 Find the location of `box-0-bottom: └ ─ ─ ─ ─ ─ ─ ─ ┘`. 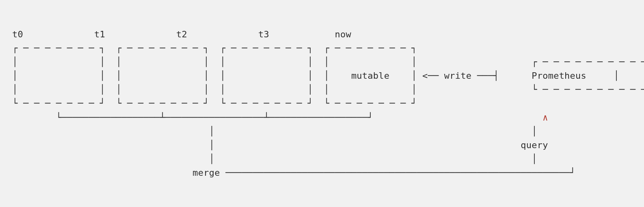

box-0-bottom: └ ─ ─ ─ ─ ─ ─ ─ ┘ is located at coordinates (58, 103).